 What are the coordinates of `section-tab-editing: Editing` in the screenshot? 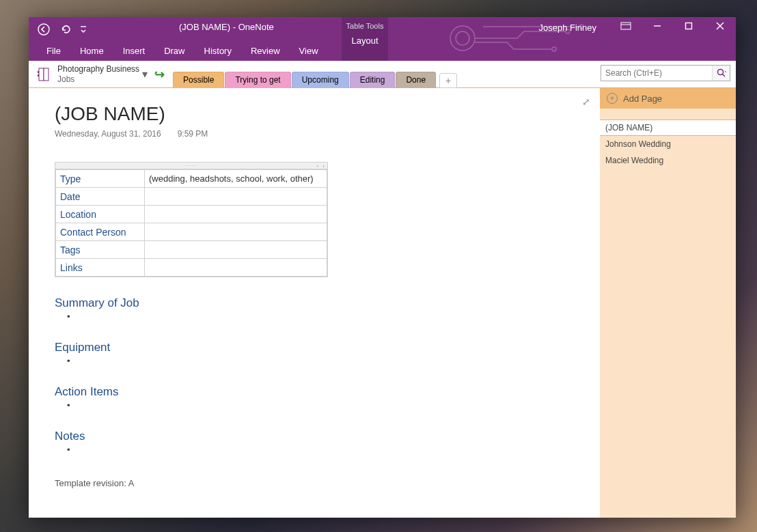 It's located at (373, 80).